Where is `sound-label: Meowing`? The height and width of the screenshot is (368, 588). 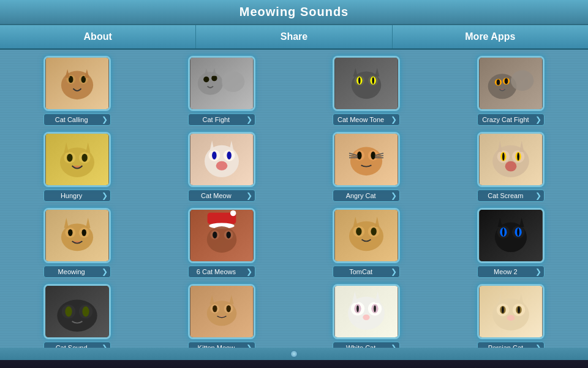
sound-label: Meowing is located at coordinates (72, 272).